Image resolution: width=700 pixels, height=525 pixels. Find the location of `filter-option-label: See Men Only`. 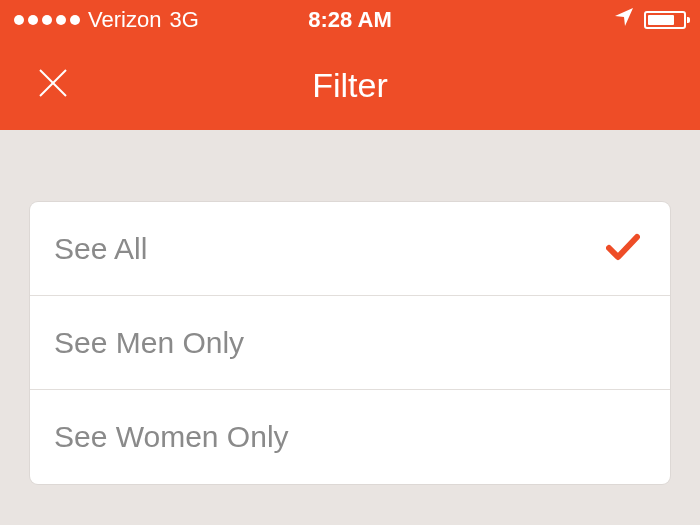

filter-option-label: See Men Only is located at coordinates (149, 343).